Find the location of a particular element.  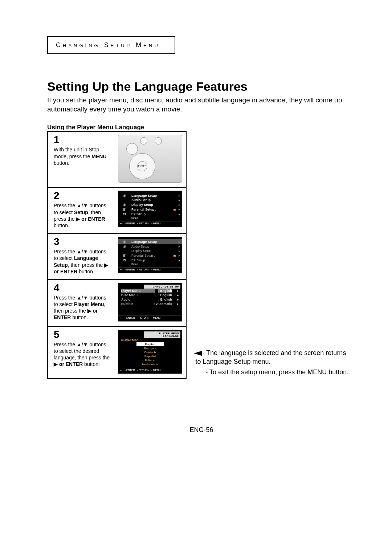

section-box: Changing Setup Menu is located at coordinates (111, 45).